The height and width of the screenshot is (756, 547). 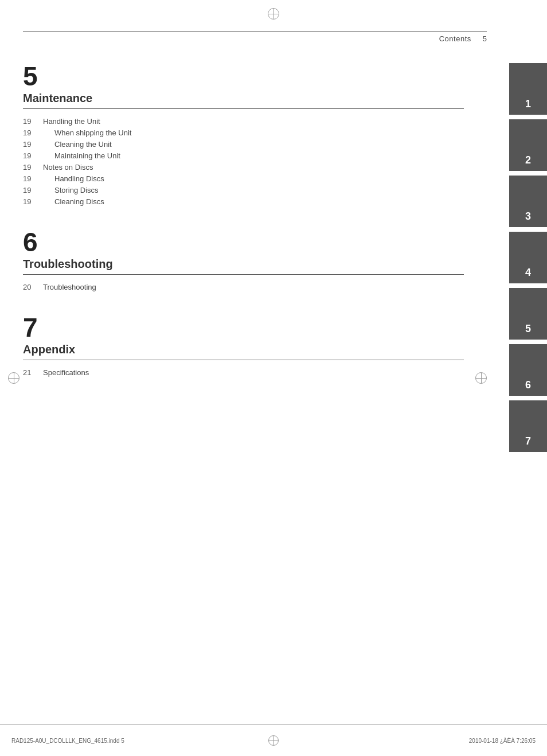 What do you see at coordinates (255, 41) in the screenshot?
I see `page-header: Contents 5` at bounding box center [255, 41].